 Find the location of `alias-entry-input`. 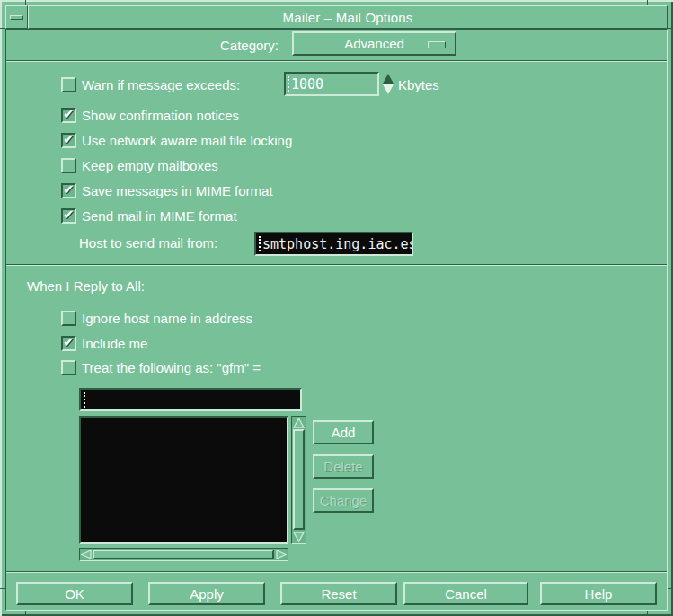

alias-entry-input is located at coordinates (190, 400).